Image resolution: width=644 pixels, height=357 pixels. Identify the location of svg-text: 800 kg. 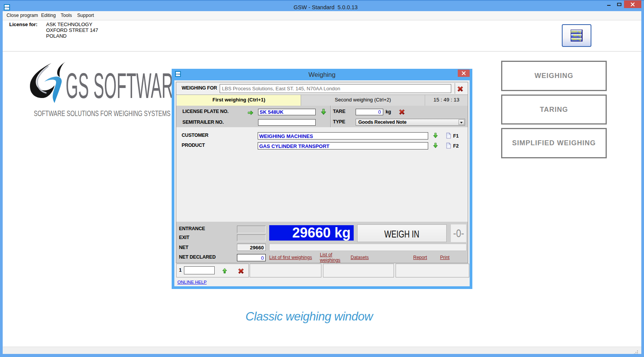
(577, 36).